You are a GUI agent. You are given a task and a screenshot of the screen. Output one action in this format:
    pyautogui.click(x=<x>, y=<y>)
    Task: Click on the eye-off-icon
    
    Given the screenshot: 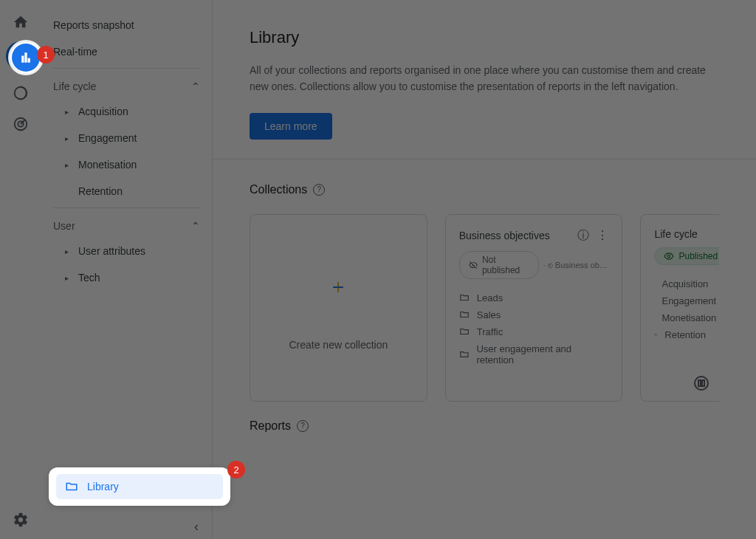 What is the action you would take?
    pyautogui.click(x=473, y=265)
    